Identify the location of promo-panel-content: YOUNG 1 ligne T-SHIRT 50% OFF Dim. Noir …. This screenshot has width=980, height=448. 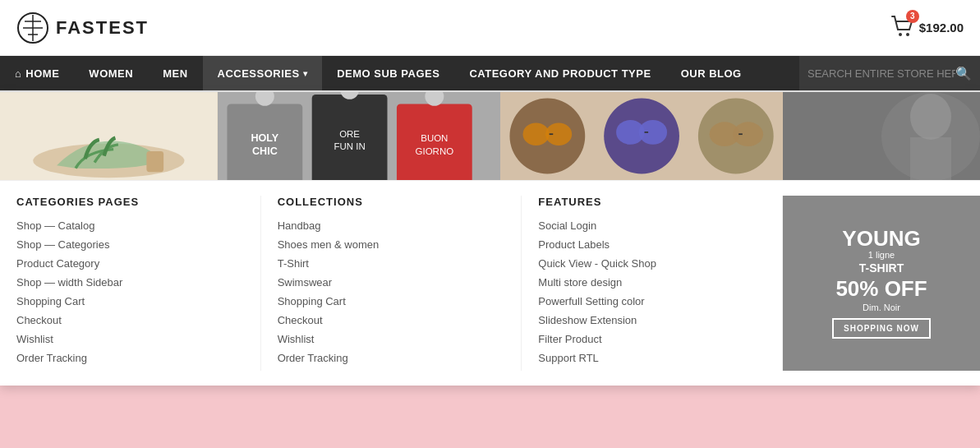
(881, 283).